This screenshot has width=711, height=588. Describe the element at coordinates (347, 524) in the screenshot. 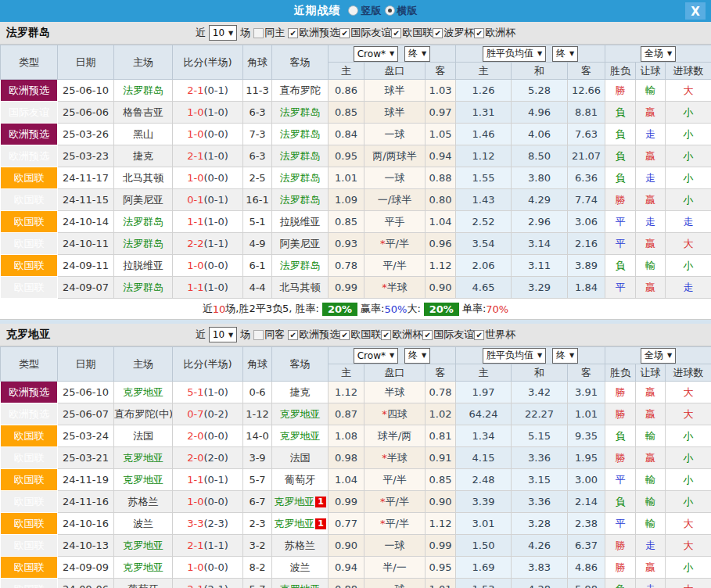

I see `odds-home: 0.77` at that location.